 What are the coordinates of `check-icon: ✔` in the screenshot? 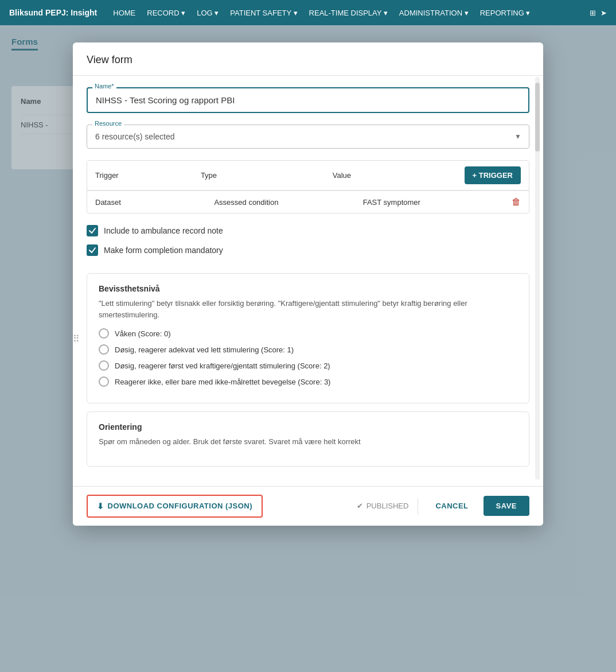 It's located at (360, 506).